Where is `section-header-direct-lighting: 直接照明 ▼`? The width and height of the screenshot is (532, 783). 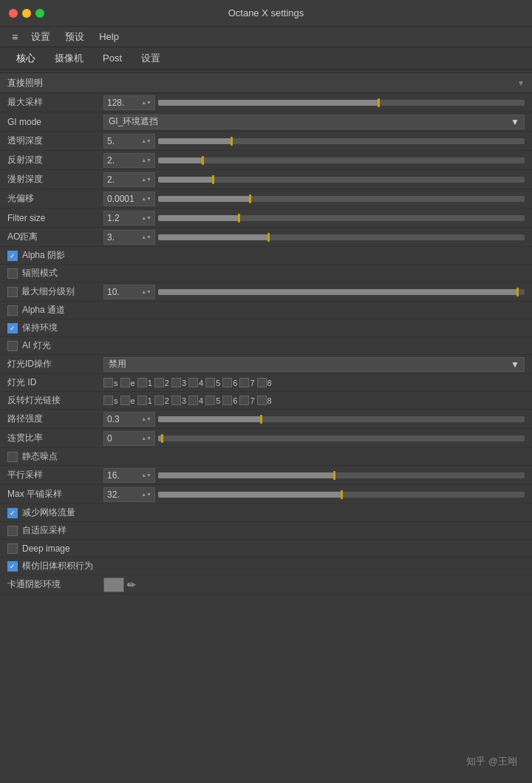
section-header-direct-lighting: 直接照明 ▼ is located at coordinates (266, 83).